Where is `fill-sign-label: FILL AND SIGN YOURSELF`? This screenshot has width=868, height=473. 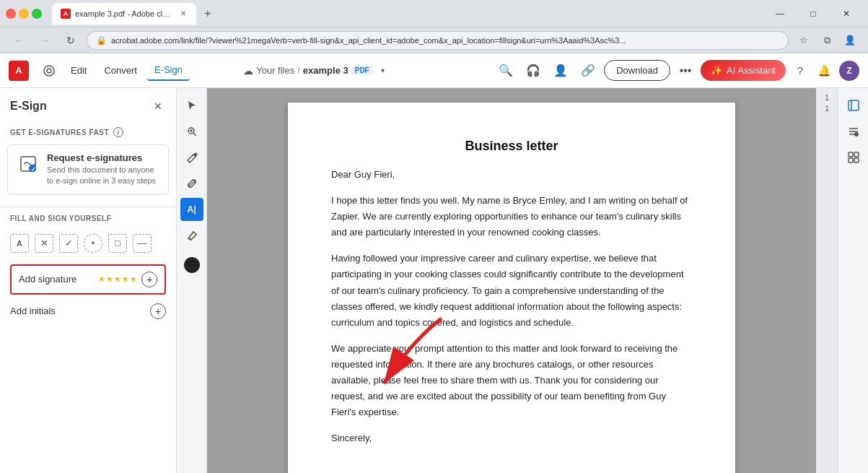 fill-sign-label: FILL AND SIGN YOURSELF is located at coordinates (88, 218).